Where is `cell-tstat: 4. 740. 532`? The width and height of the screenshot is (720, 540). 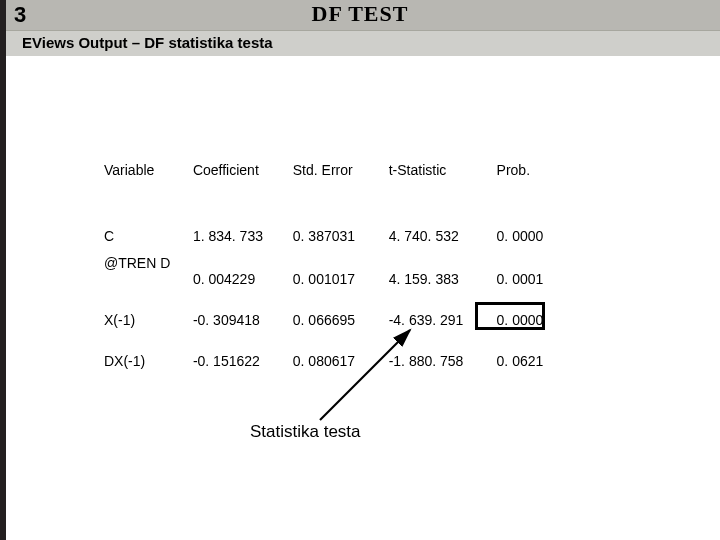
cell-tstat: 4. 740. 532 is located at coordinates (441, 236).